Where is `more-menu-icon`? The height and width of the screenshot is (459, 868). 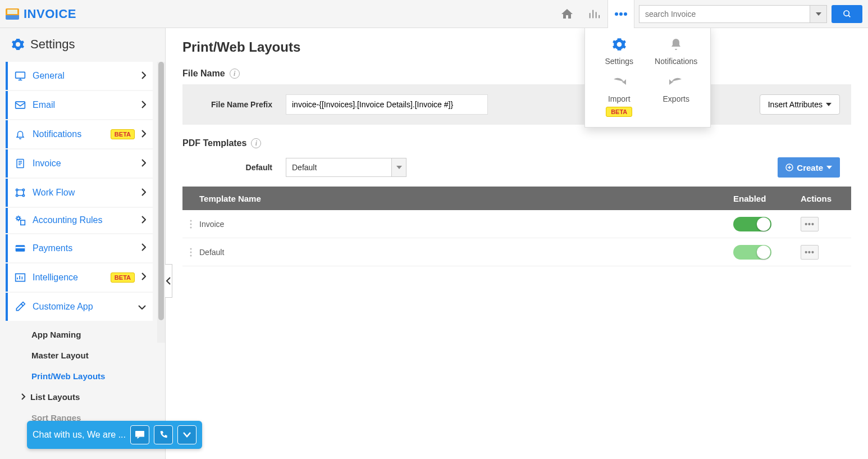 more-menu-icon is located at coordinates (621, 14).